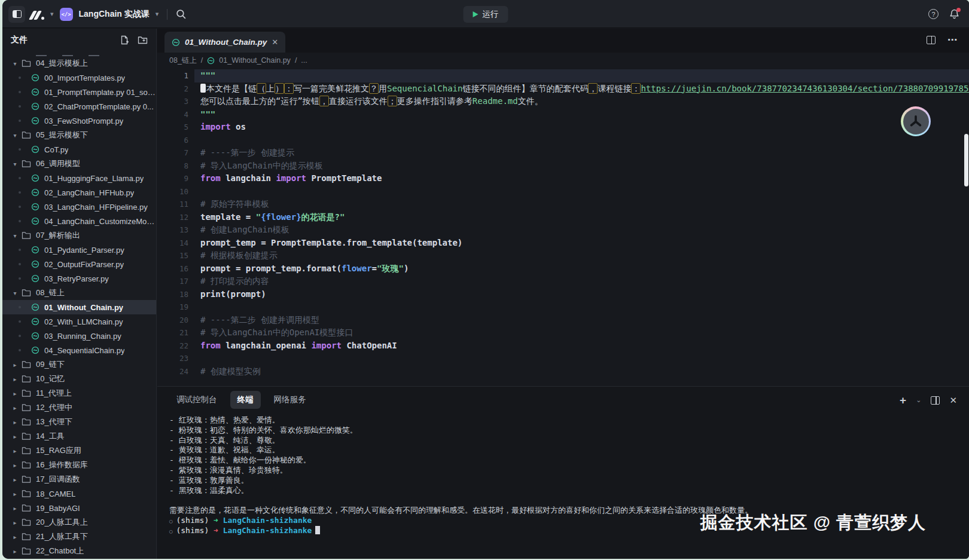 This screenshot has width=969, height=560. I want to click on divider, so click(167, 14).